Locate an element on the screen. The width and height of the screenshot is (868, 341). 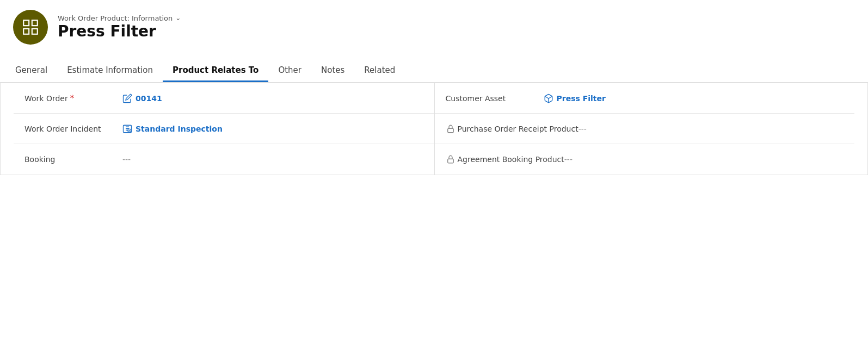
field-label-customer-asset: Customer Asset is located at coordinates (495, 98).